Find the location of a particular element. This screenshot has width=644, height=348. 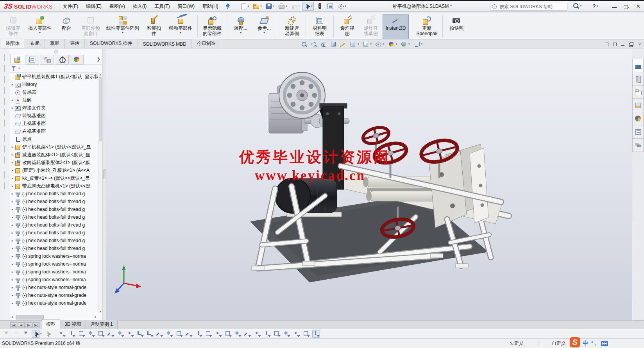

command-manager-tab: 今日制造 is located at coordinates (206, 44).